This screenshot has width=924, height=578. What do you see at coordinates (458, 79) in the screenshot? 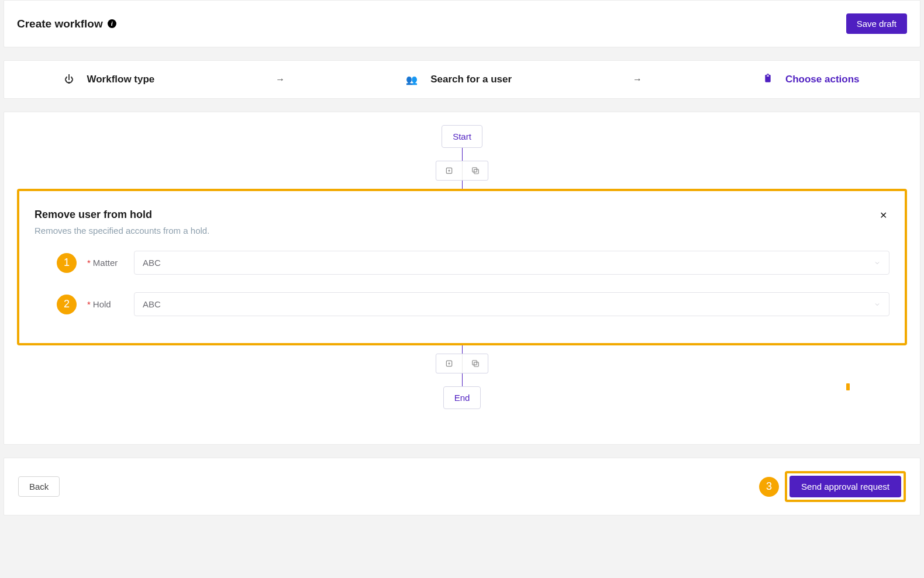
I see `step-search-user: 👥 Search for a user` at bounding box center [458, 79].